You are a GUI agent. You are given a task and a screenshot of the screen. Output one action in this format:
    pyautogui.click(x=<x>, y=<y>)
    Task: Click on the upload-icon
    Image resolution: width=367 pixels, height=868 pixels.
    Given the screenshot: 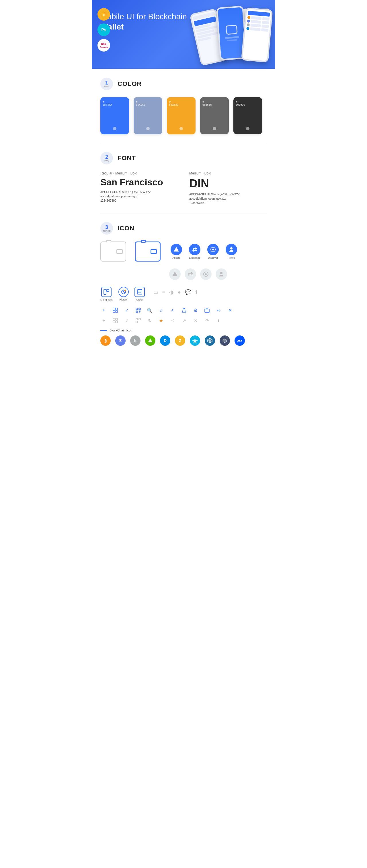 What is the action you would take?
    pyautogui.click(x=207, y=310)
    